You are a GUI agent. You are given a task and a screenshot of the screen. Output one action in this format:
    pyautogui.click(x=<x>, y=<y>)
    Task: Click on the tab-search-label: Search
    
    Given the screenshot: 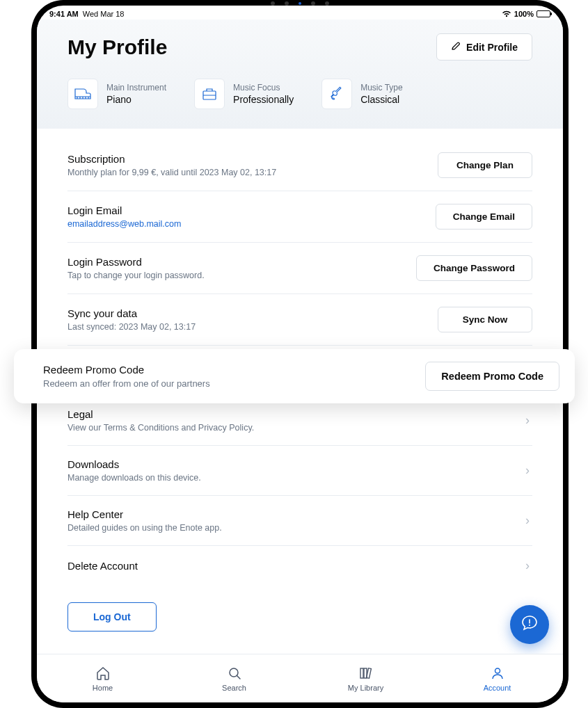 What is the action you would take?
    pyautogui.click(x=234, y=688)
    